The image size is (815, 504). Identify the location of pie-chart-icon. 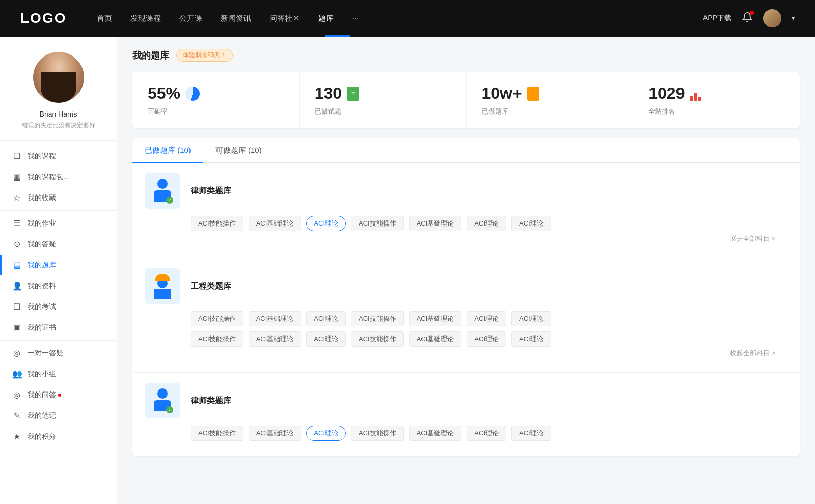
(193, 94).